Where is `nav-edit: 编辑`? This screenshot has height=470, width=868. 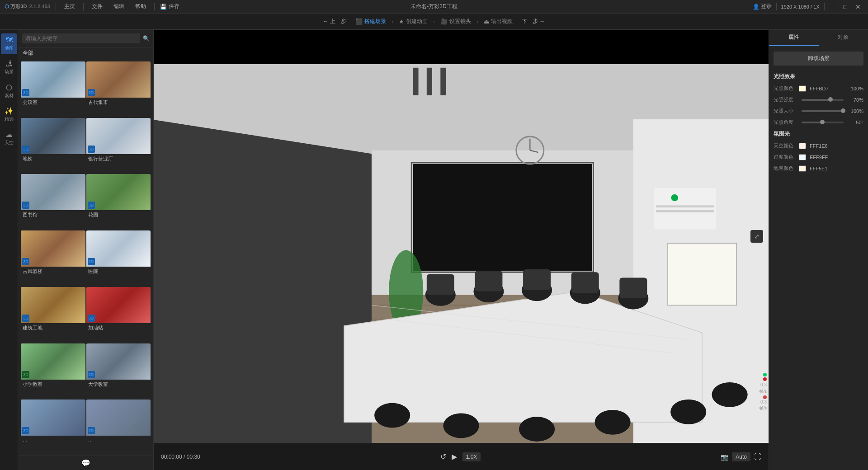
nav-edit: 编辑 is located at coordinates (119, 6).